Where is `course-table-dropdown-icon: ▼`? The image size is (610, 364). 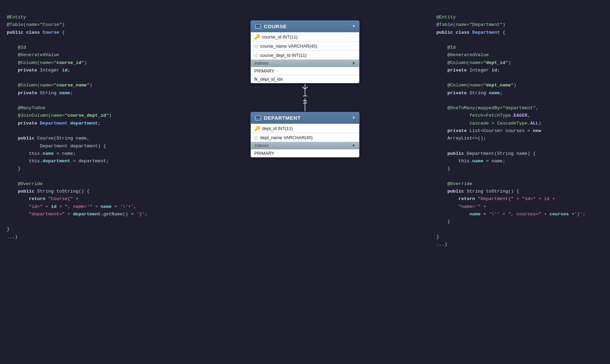 course-table-dropdown-icon: ▼ is located at coordinates (354, 27).